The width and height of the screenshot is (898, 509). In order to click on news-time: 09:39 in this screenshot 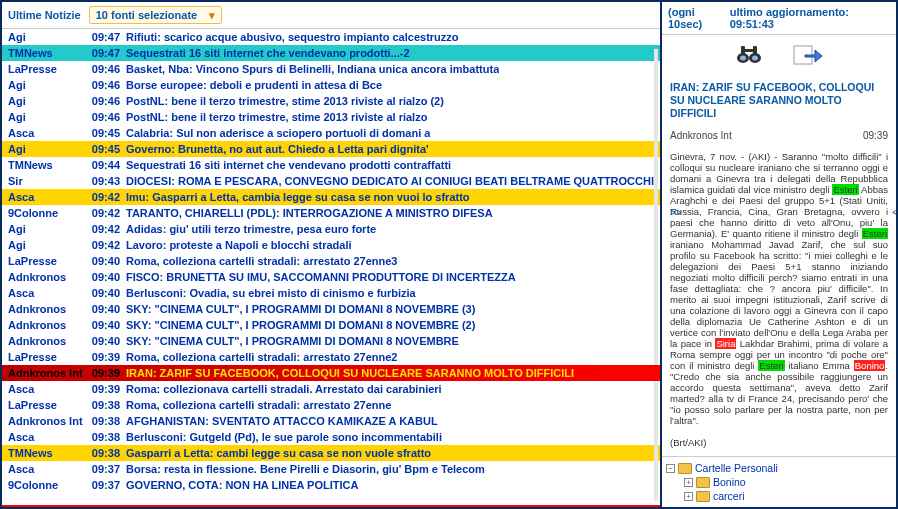, I will do `click(102, 357)`.